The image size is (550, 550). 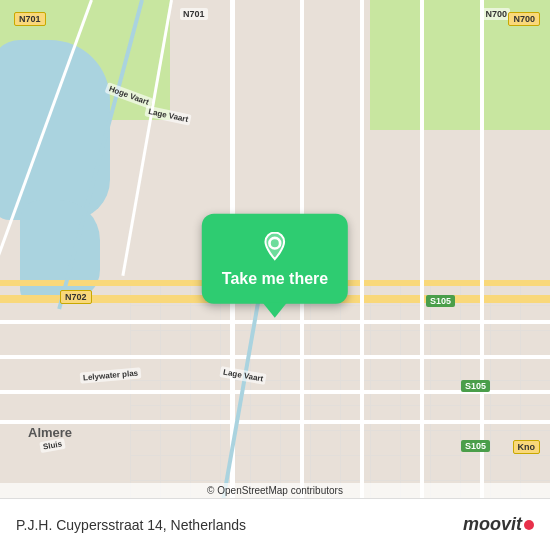 What do you see at coordinates (275, 246) in the screenshot?
I see `location-pin-icon` at bounding box center [275, 246].